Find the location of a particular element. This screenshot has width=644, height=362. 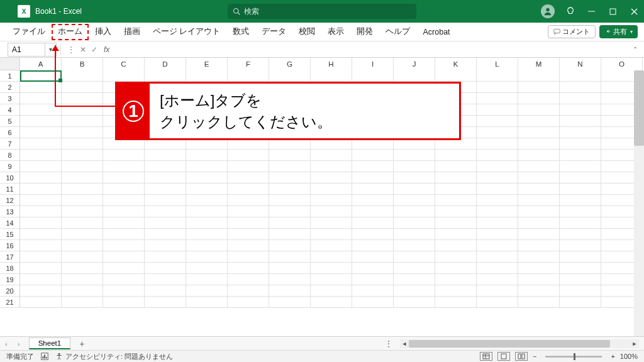

column-header: N is located at coordinates (580, 64).